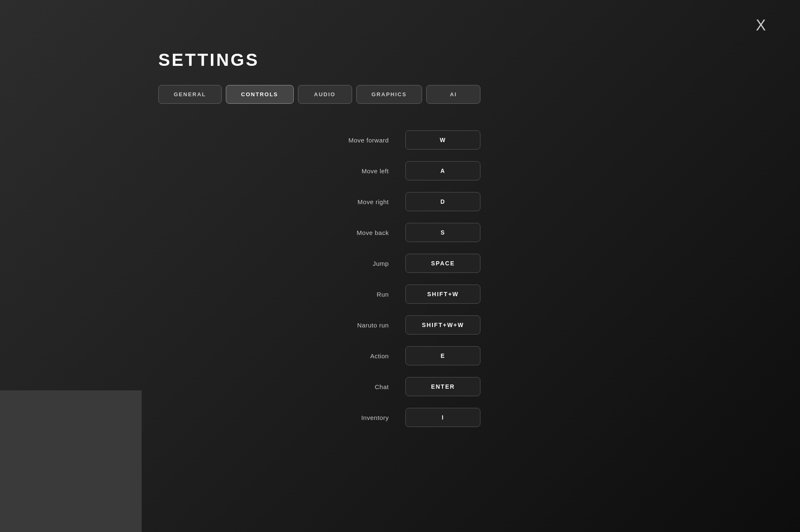 The height and width of the screenshot is (532, 800). What do you see at coordinates (364, 325) in the screenshot?
I see `control-label: Naruto run` at bounding box center [364, 325].